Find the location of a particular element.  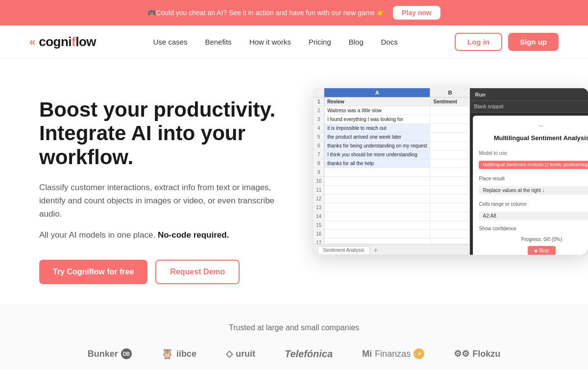

uruit-name: uruit is located at coordinates (245, 354).